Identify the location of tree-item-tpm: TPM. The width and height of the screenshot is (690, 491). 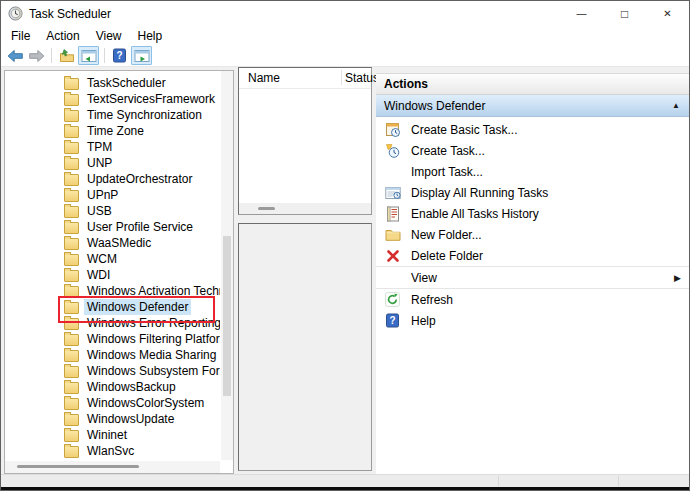
(112, 147).